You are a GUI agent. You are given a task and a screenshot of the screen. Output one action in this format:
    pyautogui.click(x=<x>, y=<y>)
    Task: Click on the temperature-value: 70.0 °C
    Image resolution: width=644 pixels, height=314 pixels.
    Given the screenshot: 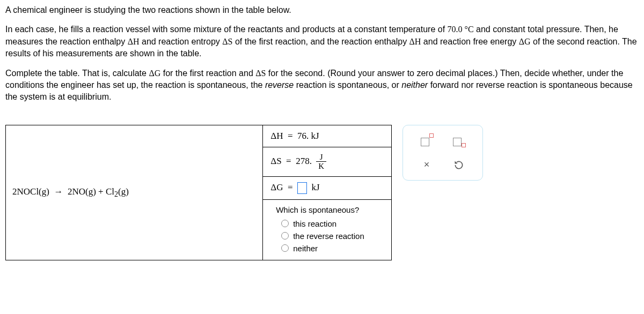 What is the action you would take?
    pyautogui.click(x=460, y=29)
    